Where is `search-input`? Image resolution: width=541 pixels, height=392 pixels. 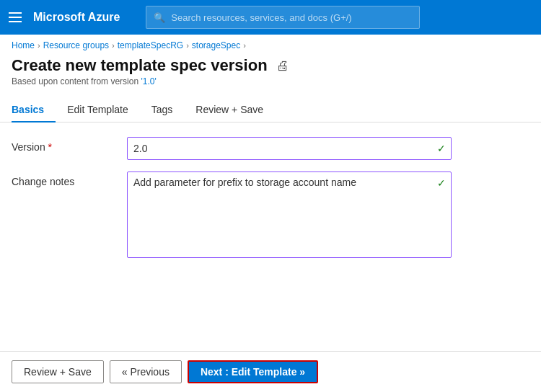
search-input is located at coordinates (291, 17).